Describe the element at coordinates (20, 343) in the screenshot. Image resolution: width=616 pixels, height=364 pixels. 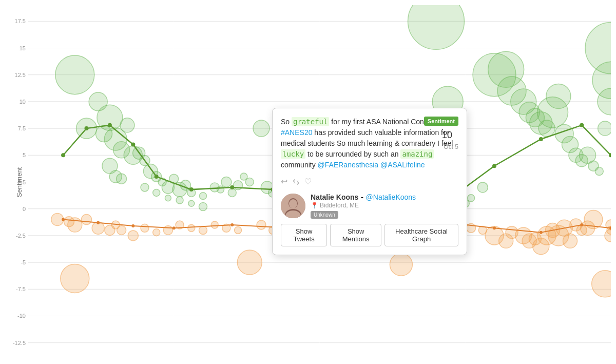
I see `grid-label: -12.5` at that location.